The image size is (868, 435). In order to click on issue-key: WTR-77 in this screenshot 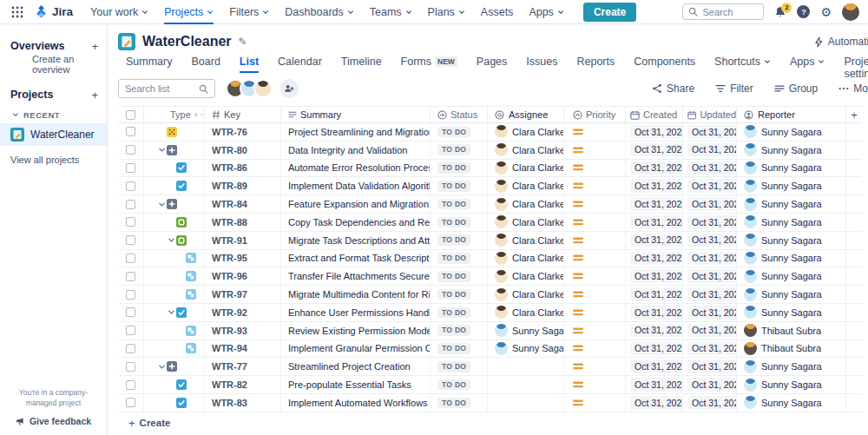, I will do `click(243, 366)`.